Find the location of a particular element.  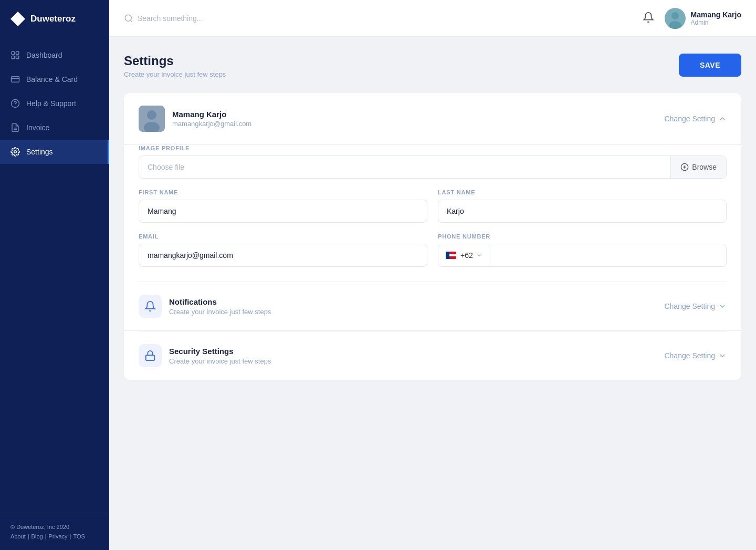

notifications-header-row: Notifications Create your invoice just f… is located at coordinates (433, 306).